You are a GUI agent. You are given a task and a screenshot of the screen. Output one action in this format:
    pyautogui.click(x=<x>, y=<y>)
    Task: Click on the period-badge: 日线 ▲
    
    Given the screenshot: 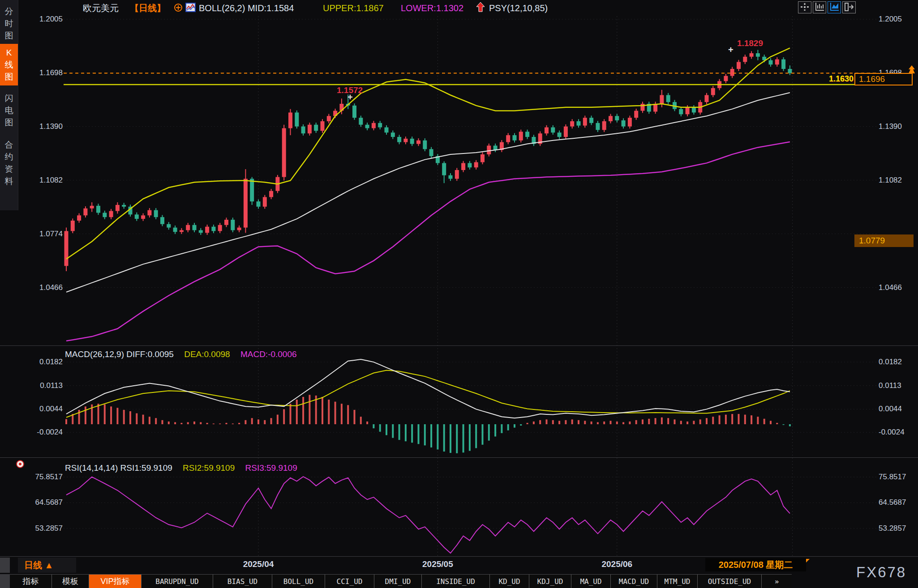 What is the action you would take?
    pyautogui.click(x=47, y=565)
    